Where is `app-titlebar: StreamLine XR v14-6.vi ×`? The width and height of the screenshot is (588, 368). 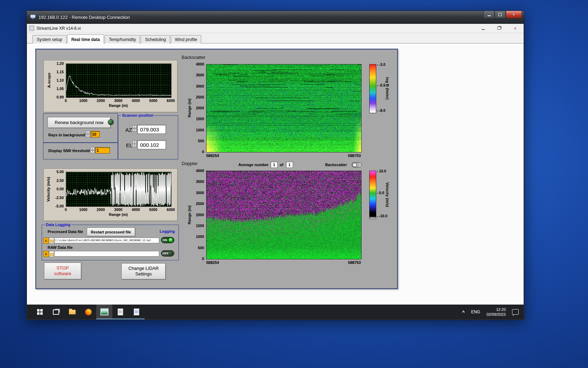
app-titlebar: StreamLine XR v14-6.vi × is located at coordinates (275, 28).